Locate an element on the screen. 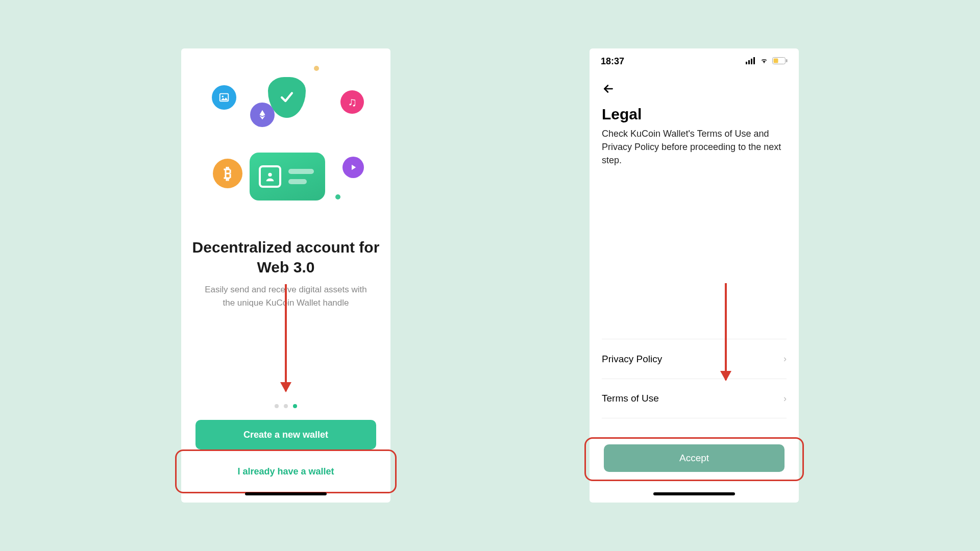 This screenshot has width=980, height=551. create-wallet-button: Create a new wallet is located at coordinates (286, 435).